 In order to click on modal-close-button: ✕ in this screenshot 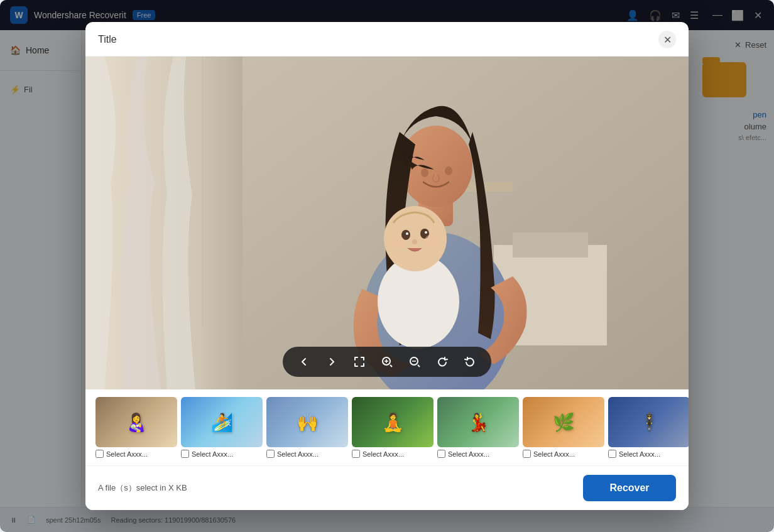, I will do `click(667, 40)`.